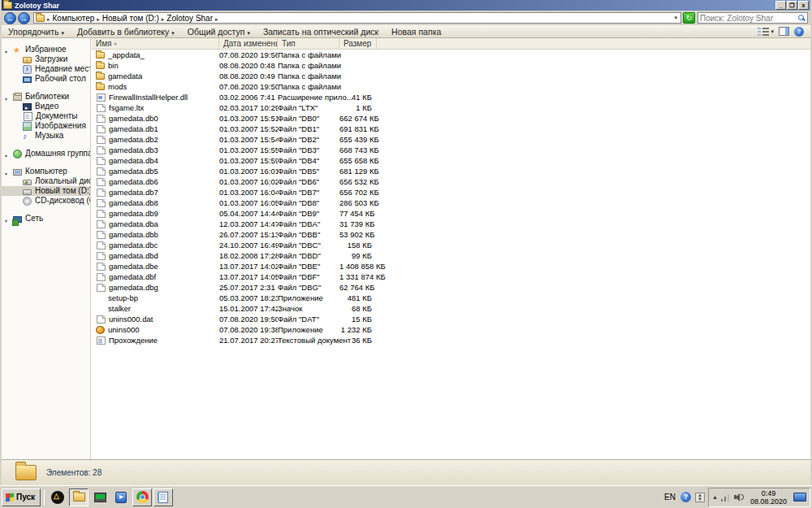 This screenshot has width=812, height=508. What do you see at coordinates (45, 126) in the screenshot?
I see `sidebar-item: Изображения` at bounding box center [45, 126].